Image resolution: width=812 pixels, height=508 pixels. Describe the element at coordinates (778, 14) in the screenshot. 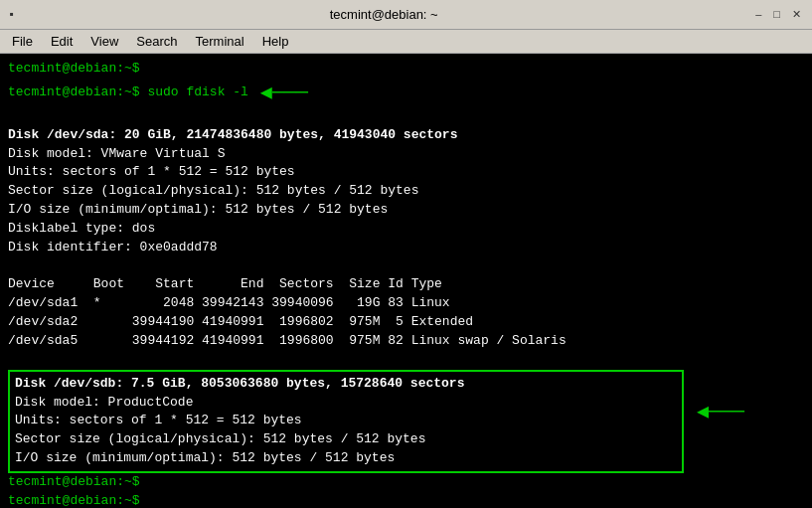

I see `window-controls: – □ ✕` at that location.